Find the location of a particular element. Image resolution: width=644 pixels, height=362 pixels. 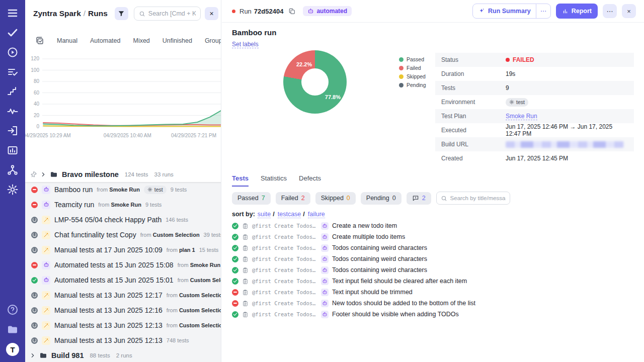

test-row: @first Create Todos… Text input field sh… is located at coordinates (434, 281).